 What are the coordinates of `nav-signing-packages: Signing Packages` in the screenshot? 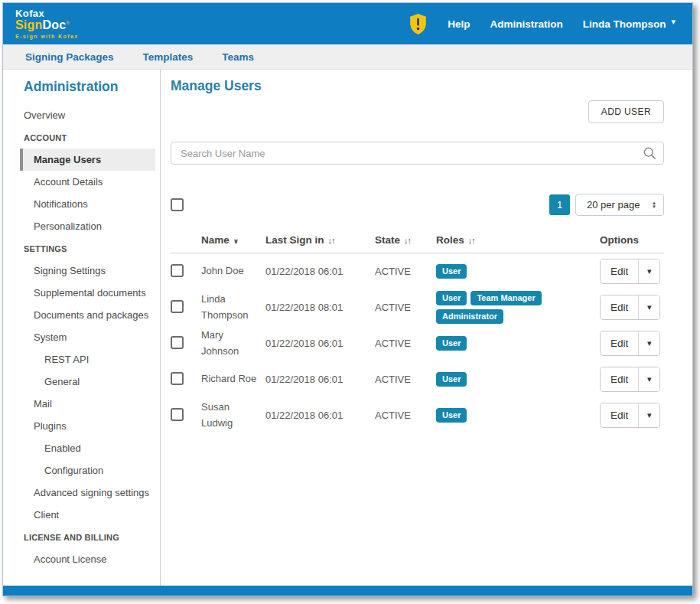 It's located at (70, 57).